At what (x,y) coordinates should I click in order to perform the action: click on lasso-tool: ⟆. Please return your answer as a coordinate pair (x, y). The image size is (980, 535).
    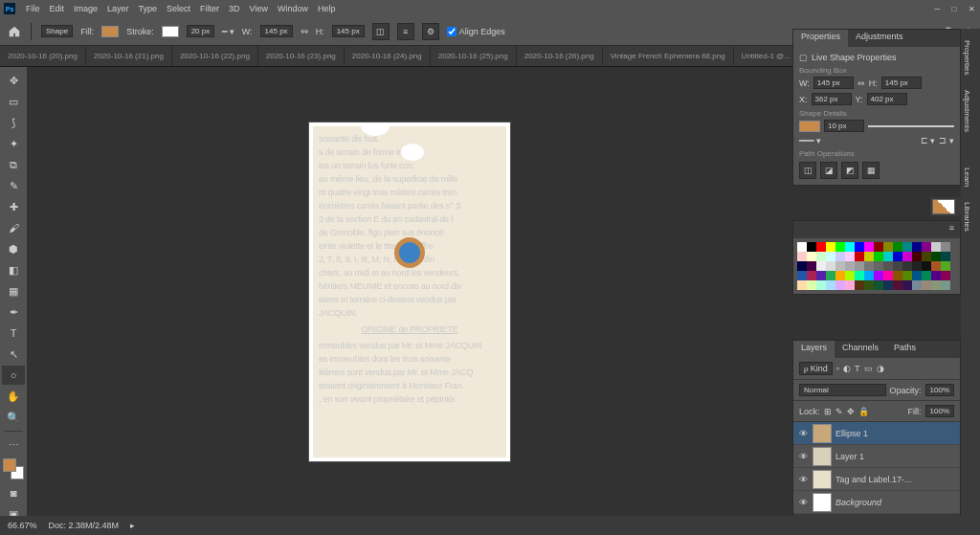
    Looking at the image, I should click on (13, 123).